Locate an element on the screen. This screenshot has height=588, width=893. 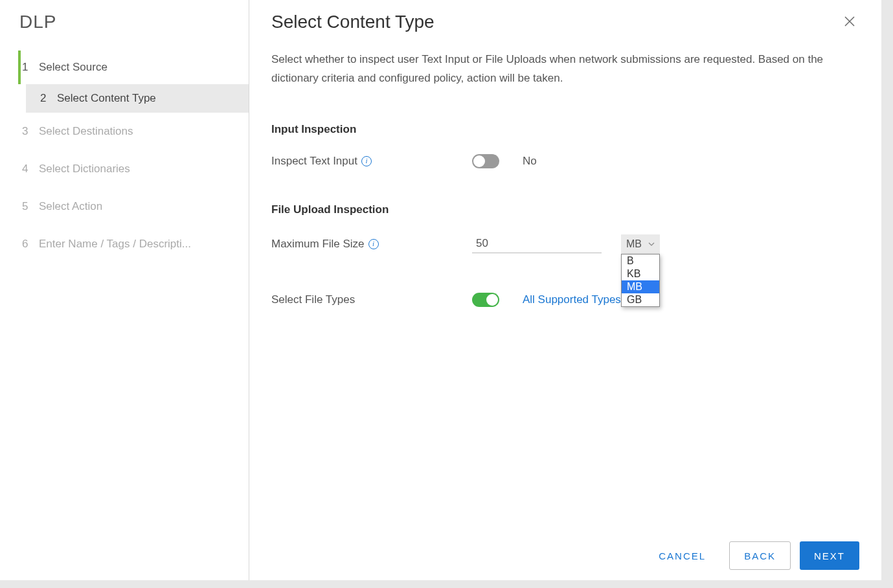
wizard-step-2: 2 Select Content Type is located at coordinates (137, 98).